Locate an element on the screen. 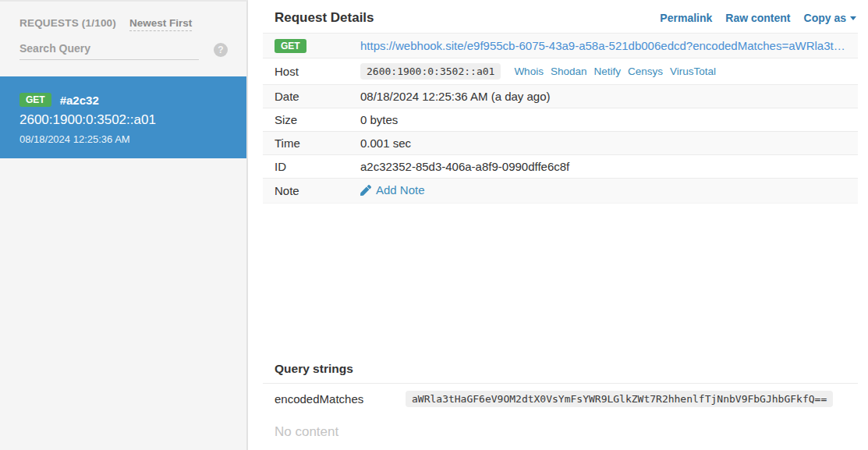 The image size is (868, 450). time-value: 0.001 sec is located at coordinates (609, 144).